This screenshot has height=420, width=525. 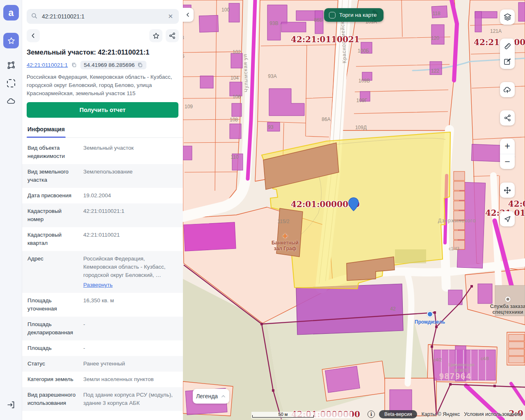 I want to click on measure-edit-group, so click(x=507, y=54).